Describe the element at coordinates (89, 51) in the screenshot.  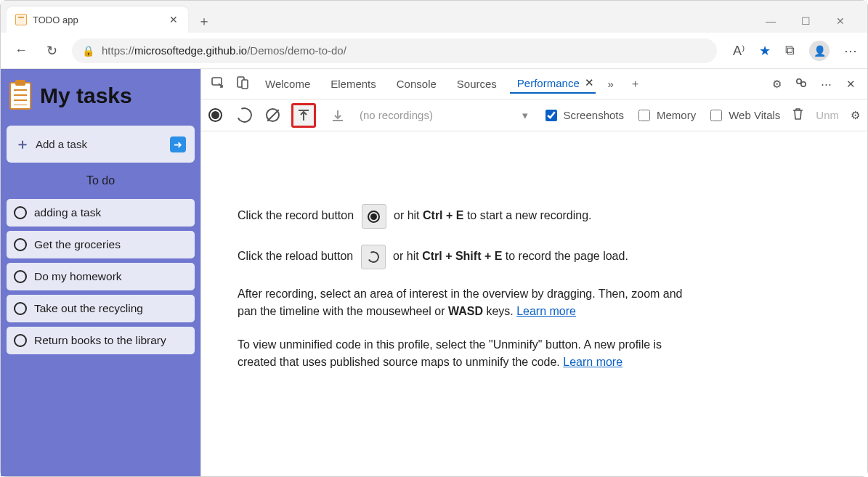
I see `site-lock-icon: 🔒` at that location.